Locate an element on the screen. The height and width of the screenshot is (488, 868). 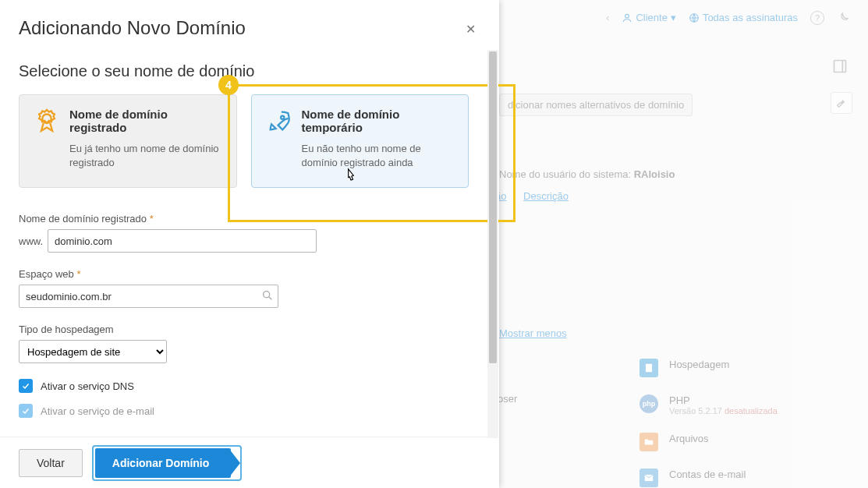
rocket-icon is located at coordinates (279, 121).